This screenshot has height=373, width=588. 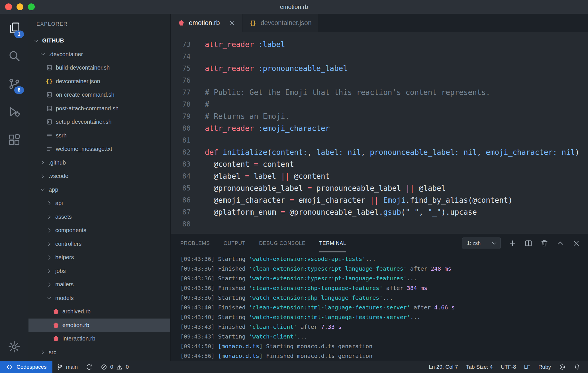 I want to click on tree-item-welcome-message-txt: welcome_message.txt, so click(x=99, y=149).